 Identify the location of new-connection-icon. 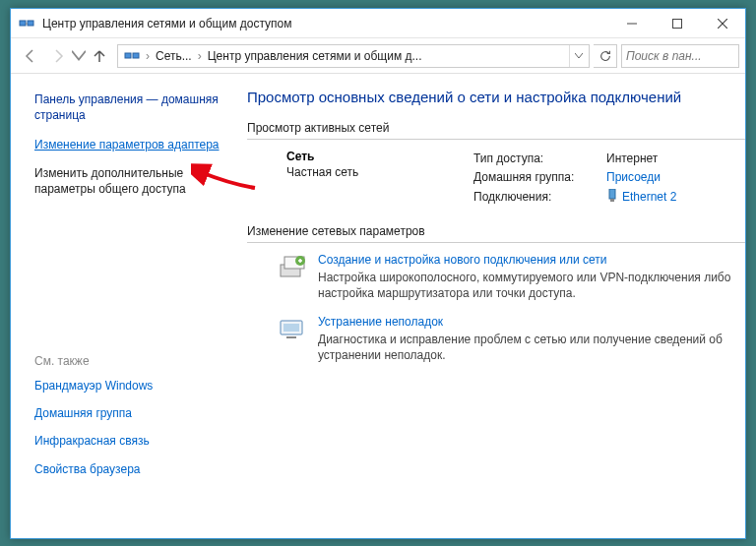
(292, 267).